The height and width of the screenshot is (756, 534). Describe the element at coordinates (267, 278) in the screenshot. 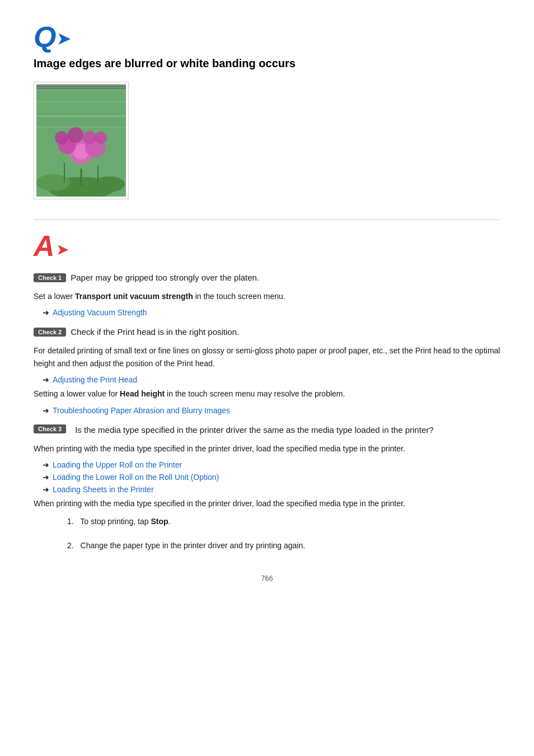

I see `check-1-row: Check 1 Paper may be gripped too strongl…` at that location.